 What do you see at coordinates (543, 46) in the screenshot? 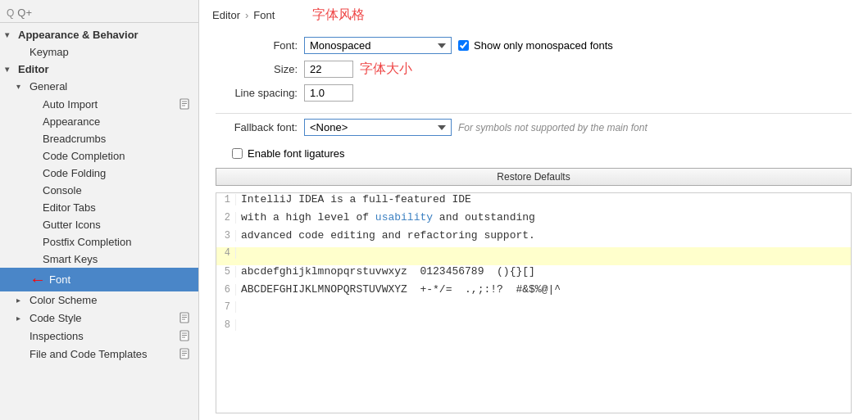
I see `show-monospaced-label: Show only monospaced fonts` at bounding box center [543, 46].